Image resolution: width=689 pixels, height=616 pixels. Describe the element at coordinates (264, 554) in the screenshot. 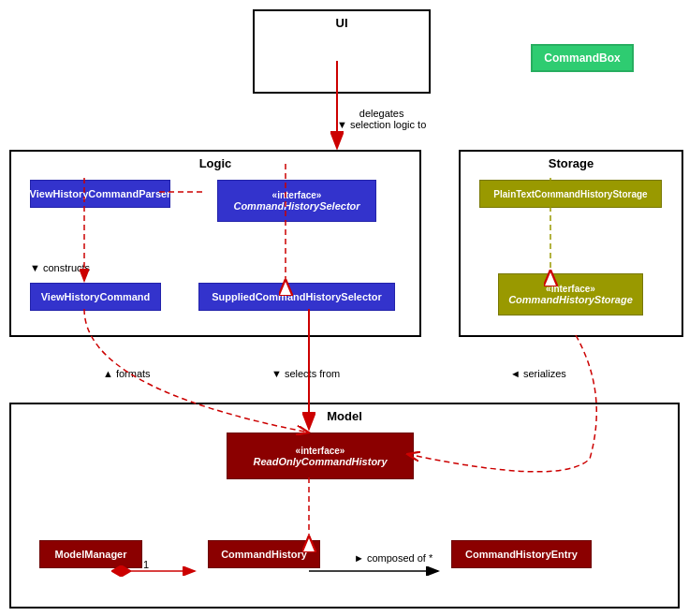

I see `command-history-node: CommandHistory` at that location.